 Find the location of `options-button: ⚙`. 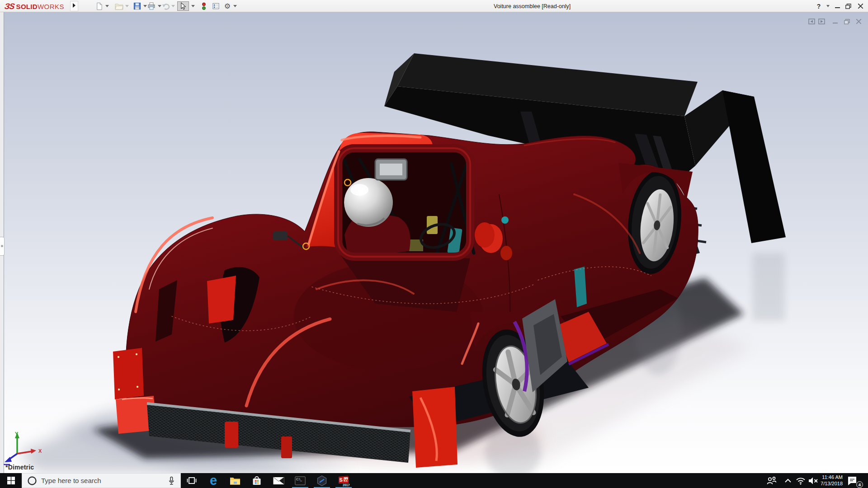

options-button: ⚙ is located at coordinates (227, 6).